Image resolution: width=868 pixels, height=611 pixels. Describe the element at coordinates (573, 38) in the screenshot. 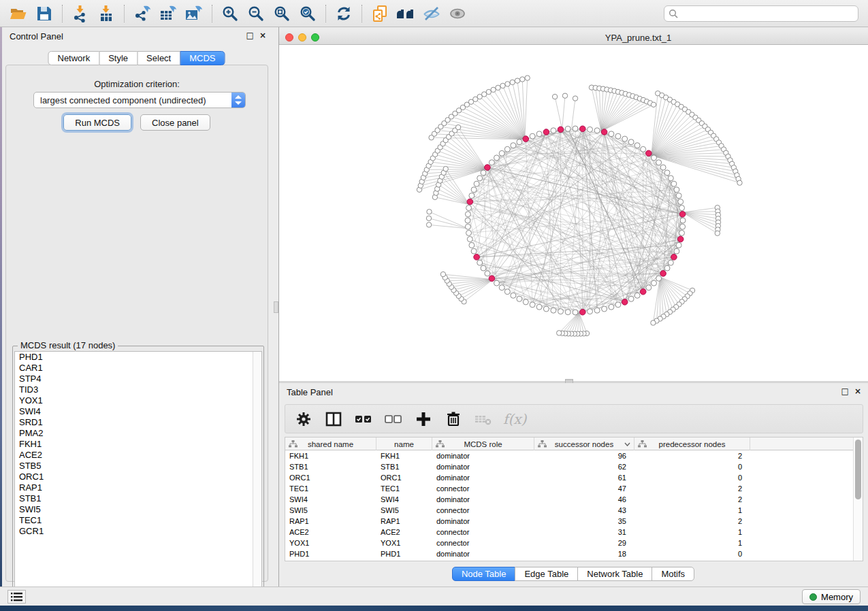

I see `network-window-titlebar: YPA_prune.txt_1` at that location.